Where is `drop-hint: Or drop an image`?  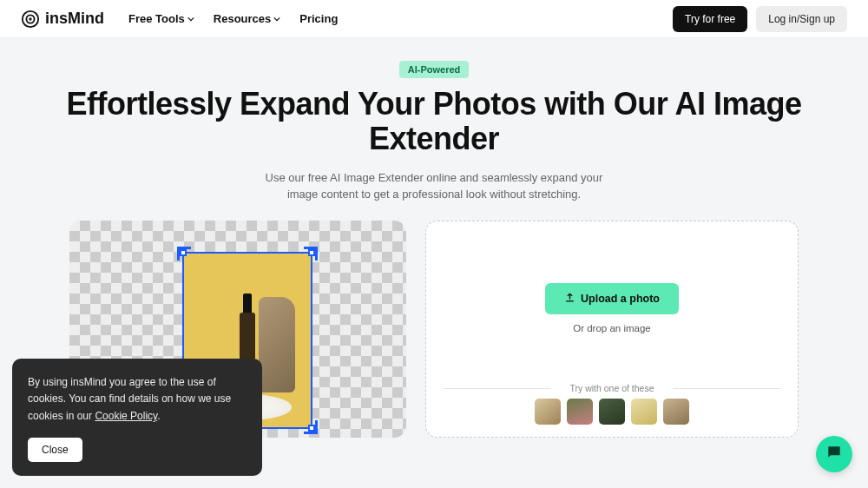 drop-hint: Or drop an image is located at coordinates (612, 328).